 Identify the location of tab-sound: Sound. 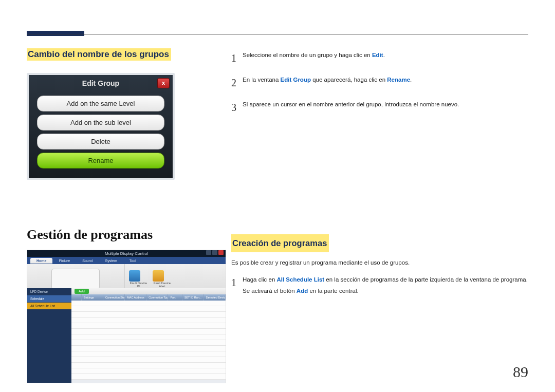
(87, 261).